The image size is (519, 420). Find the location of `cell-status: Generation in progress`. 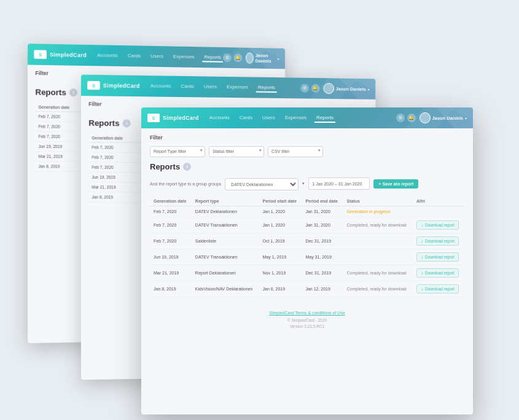

cell-status: Generation in progress is located at coordinates (378, 212).